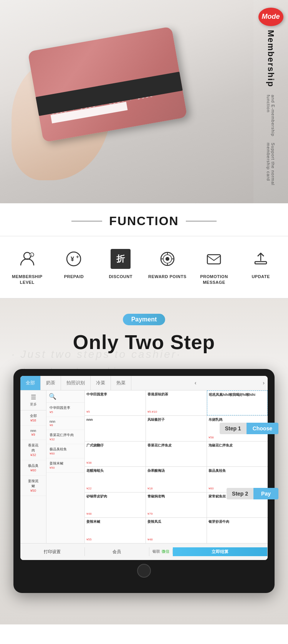 The image size is (288, 644). I want to click on checkout-btn: 立即结算, so click(220, 552).